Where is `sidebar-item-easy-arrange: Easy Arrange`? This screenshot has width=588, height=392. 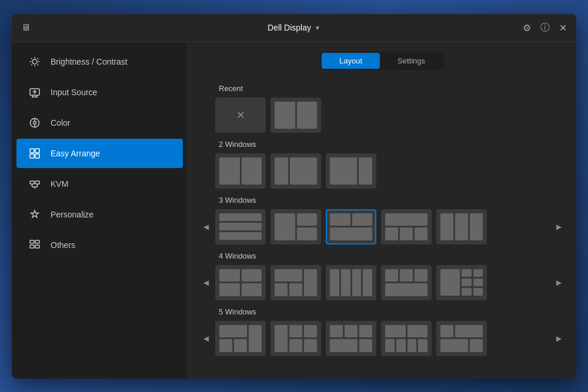
sidebar-item-easy-arrange: Easy Arrange is located at coordinates (100, 153).